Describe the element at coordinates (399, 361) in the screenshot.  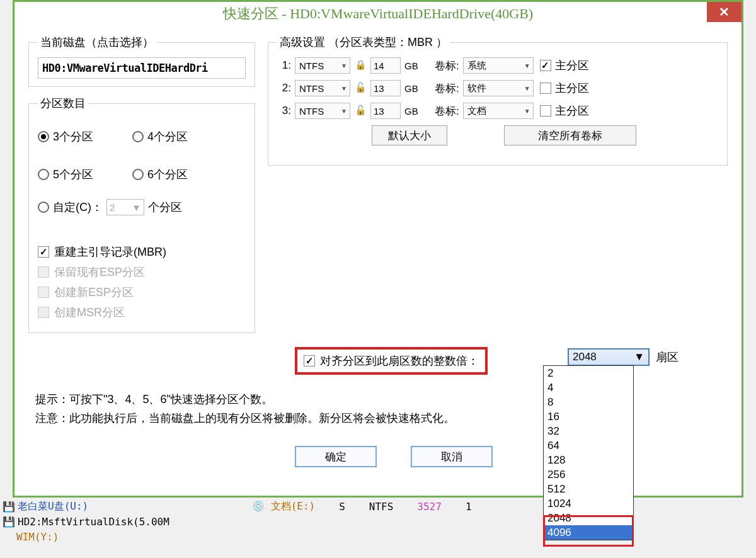
I see `align-label: 对齐分区到此扇区数的整数倍：` at that location.